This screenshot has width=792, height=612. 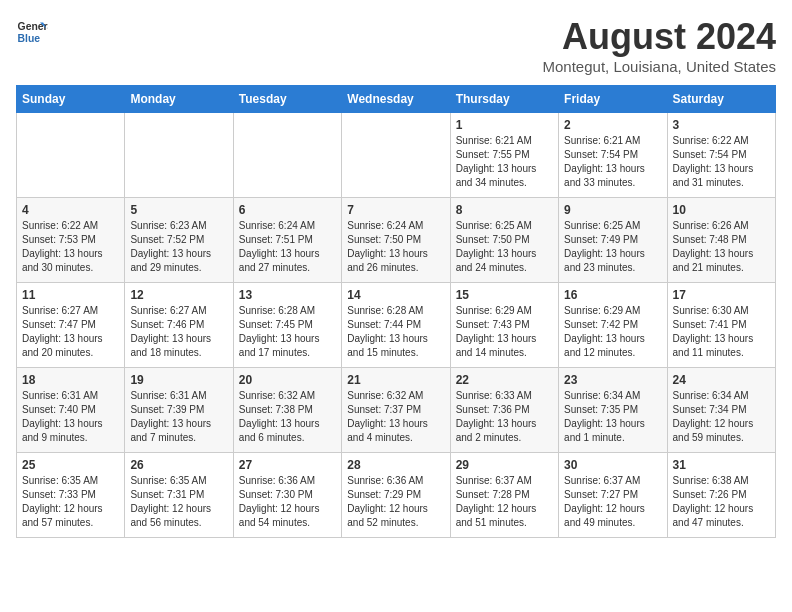 What do you see at coordinates (178, 247) in the screenshot?
I see `day-info: Sunrise: 6:23 AM Sunset: 7:52 PM Dayligh…` at bounding box center [178, 247].